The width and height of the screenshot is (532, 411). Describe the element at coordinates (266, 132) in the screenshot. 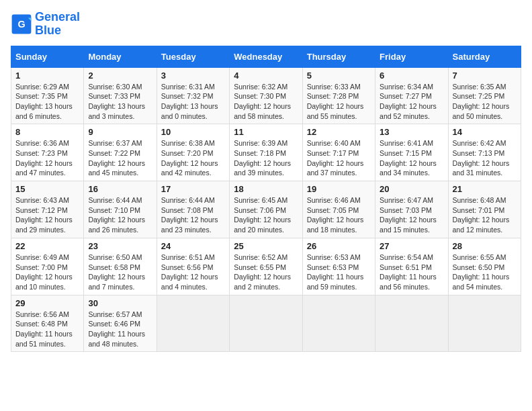

I see `day-number: 11` at that location.